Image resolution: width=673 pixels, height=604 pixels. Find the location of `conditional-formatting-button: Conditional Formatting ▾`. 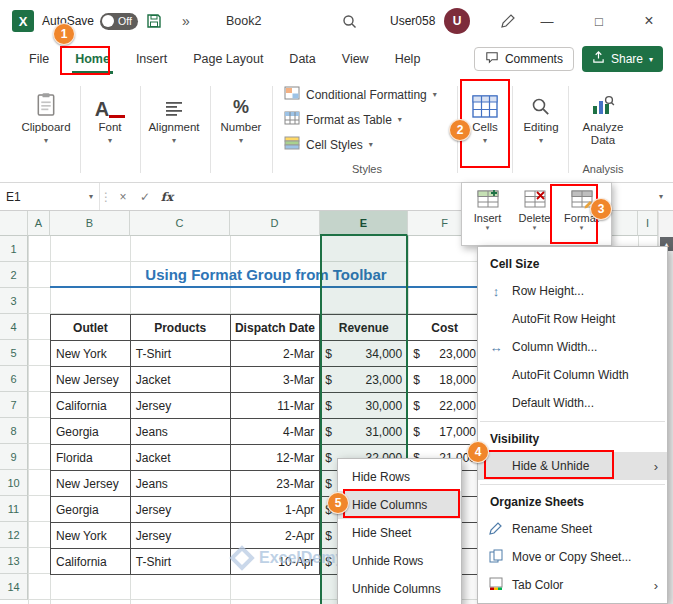

conditional-formatting-button: Conditional Formatting ▾ is located at coordinates (367, 94).